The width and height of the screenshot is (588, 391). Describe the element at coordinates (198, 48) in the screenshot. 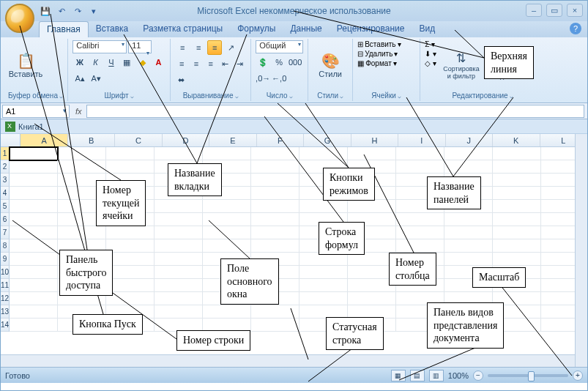

I see `align-middle-button: ≡` at that location.